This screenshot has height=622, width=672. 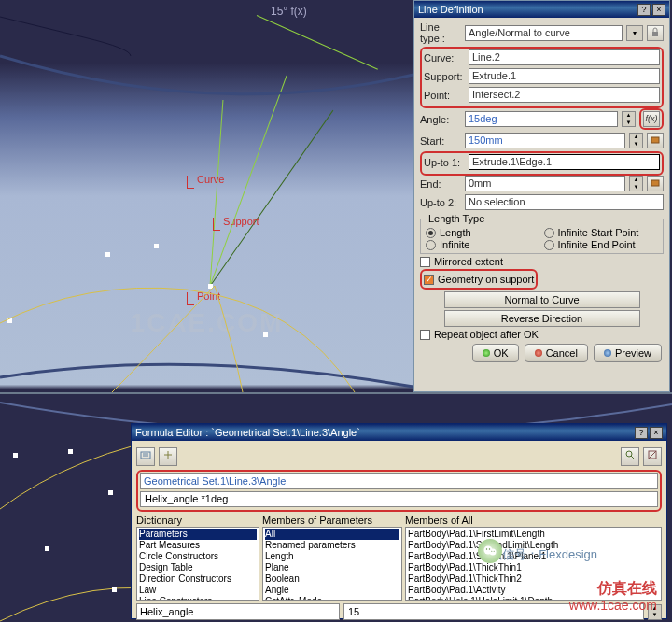 I want to click on repeat-check: Repeat object after OK, so click(x=541, y=334).